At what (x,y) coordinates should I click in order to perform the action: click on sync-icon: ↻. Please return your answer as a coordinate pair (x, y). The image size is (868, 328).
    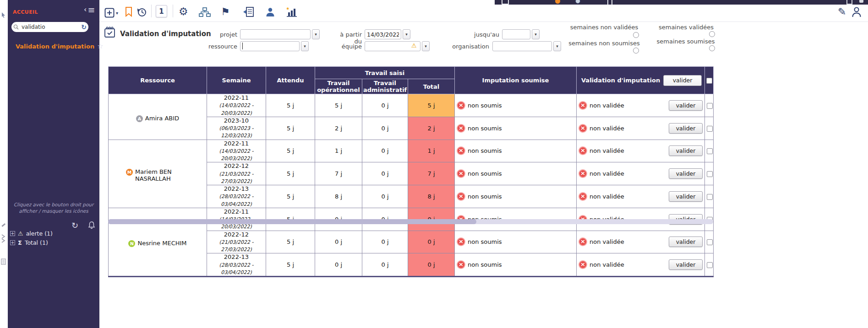
    Looking at the image, I should click on (75, 225).